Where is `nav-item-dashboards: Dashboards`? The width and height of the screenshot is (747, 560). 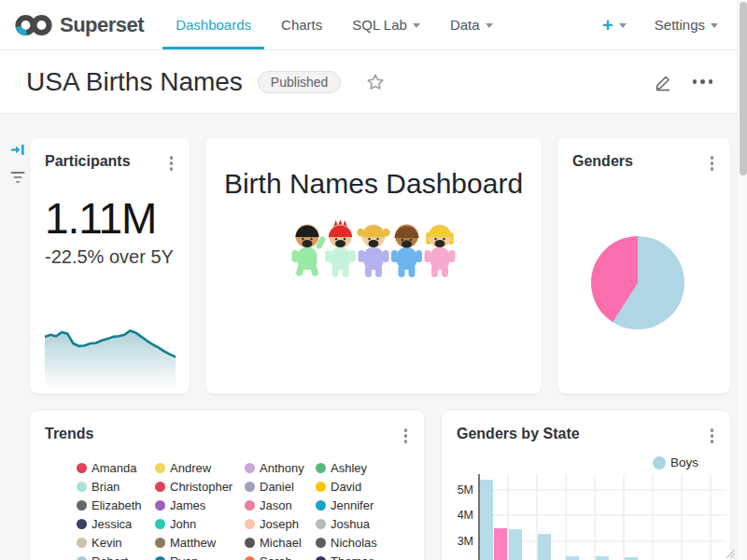
nav-item-dashboards: Dashboards is located at coordinates (213, 24).